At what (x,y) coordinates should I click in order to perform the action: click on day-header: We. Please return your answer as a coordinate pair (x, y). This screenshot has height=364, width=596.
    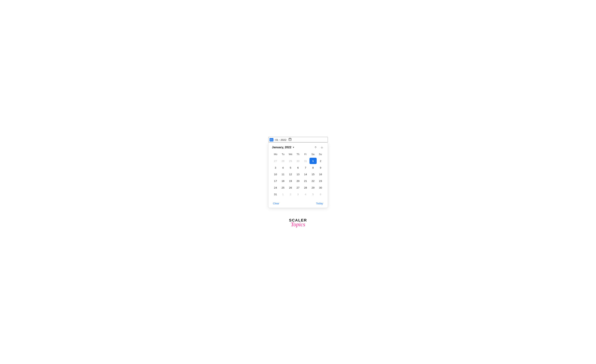
    Looking at the image, I should click on (291, 154).